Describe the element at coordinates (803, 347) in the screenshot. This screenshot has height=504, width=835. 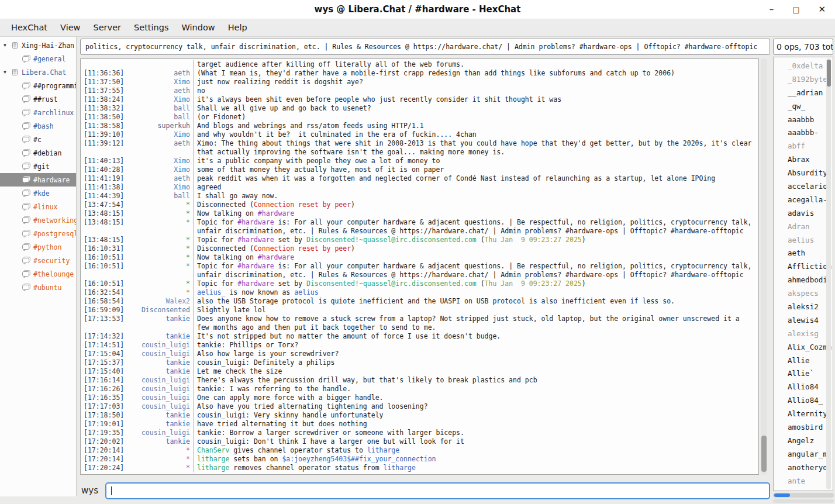
I see `user-list-item: Alix_Cozma` at that location.